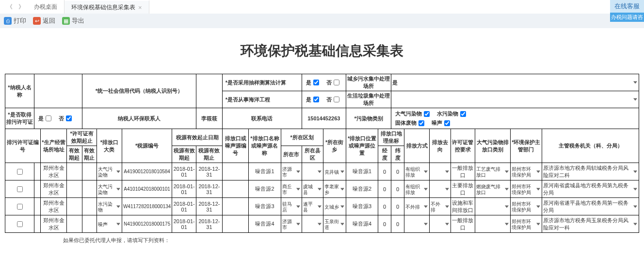 The width and height of the screenshot is (644, 278). I want to click on sel-city: 商丘市, so click(291, 189).